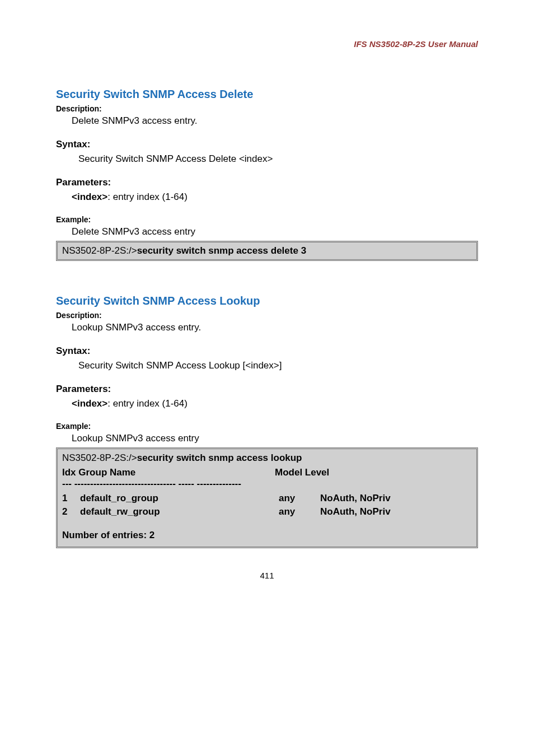 The height and width of the screenshot is (756, 534). Describe the element at coordinates (267, 251) in the screenshot. I see `code-box-delete: NS3502-8P-2S:/>security switch snmp acce…` at that location.